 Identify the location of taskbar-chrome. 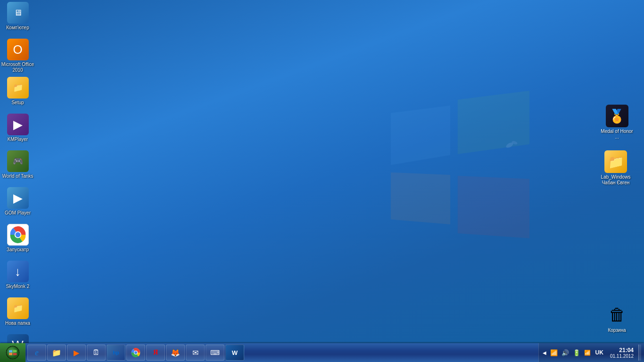
(136, 353).